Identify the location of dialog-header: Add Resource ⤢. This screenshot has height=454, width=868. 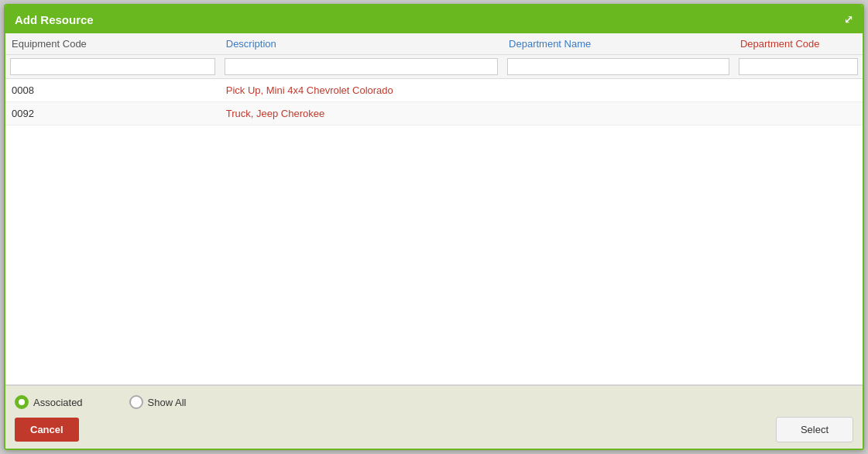
(434, 19).